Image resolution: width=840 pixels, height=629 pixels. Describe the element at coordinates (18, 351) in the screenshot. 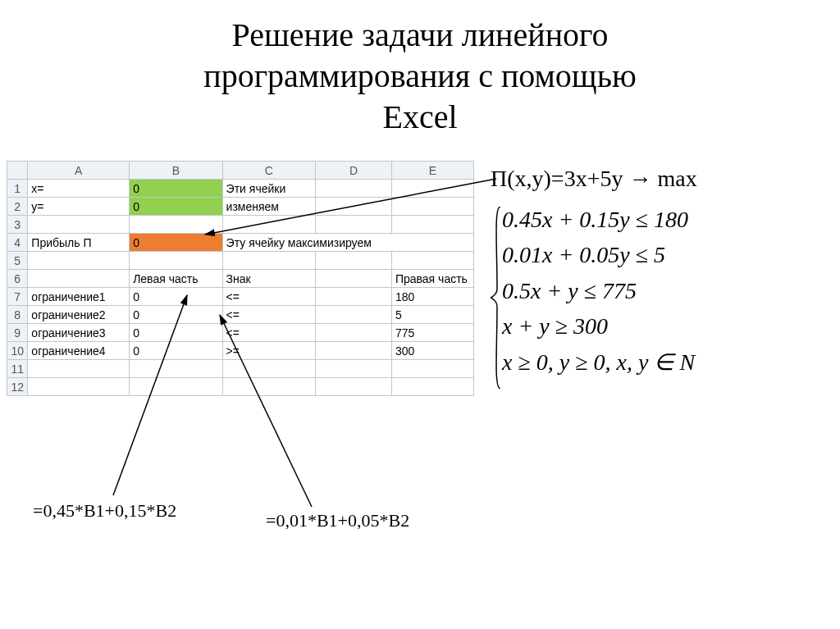

I see `row-header: 10` at that location.